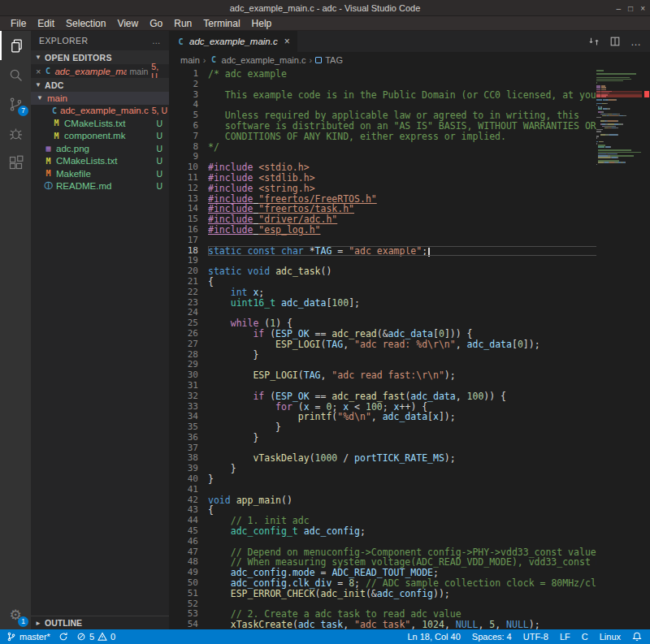  What do you see at coordinates (100, 174) in the screenshot?
I see `tree-item: MMakefileU` at bounding box center [100, 174].